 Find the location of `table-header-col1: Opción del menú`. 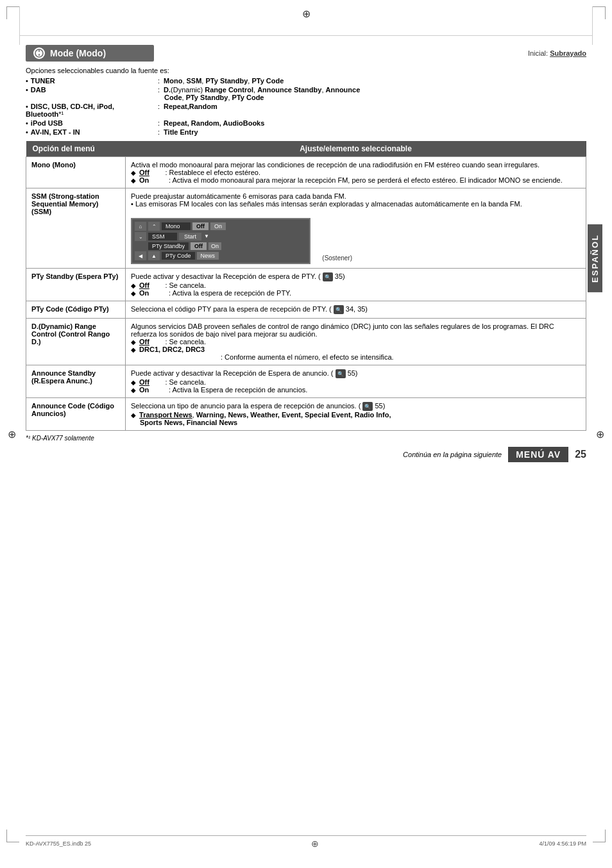

table-header-col1: Opción del menú is located at coordinates (76, 149).